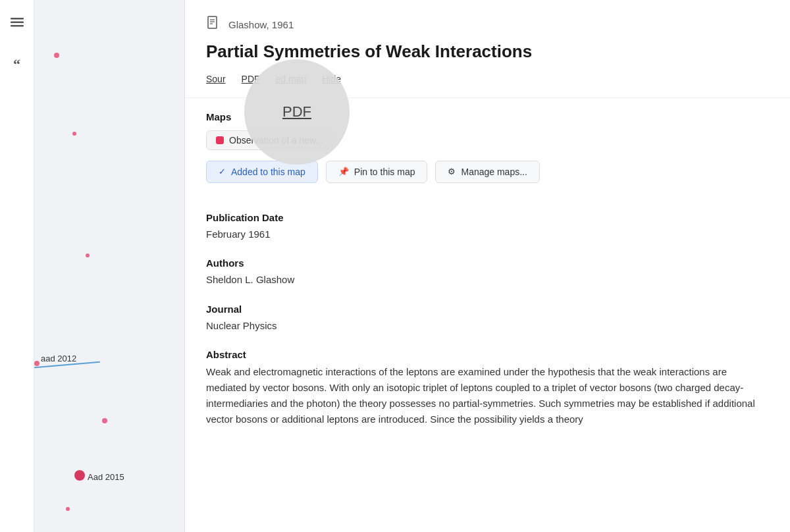 Image resolution: width=790 pixels, height=532 pixels. Describe the element at coordinates (384, 172) in the screenshot. I see `pin-to-map-label: Pin to this map` at that location.